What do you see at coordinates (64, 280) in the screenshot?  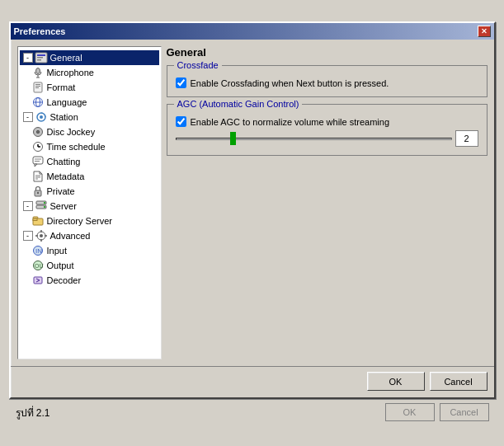 I see `decoder-label: Decoder` at bounding box center [64, 280].